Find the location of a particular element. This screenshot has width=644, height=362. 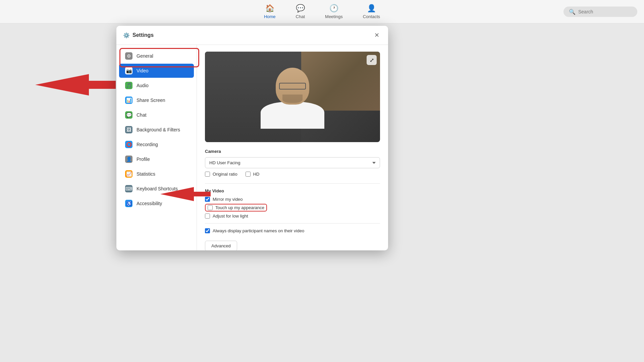

sidebar-item-video: 📷 Video is located at coordinates (156, 71).